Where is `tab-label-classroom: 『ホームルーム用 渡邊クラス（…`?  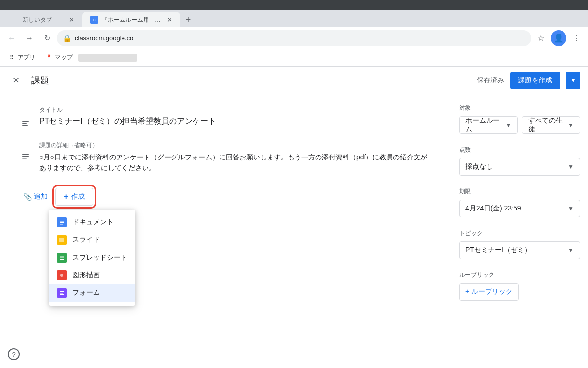 tab-label-classroom: 『ホームルーム用 渡邊クラス（… is located at coordinates (132, 20).